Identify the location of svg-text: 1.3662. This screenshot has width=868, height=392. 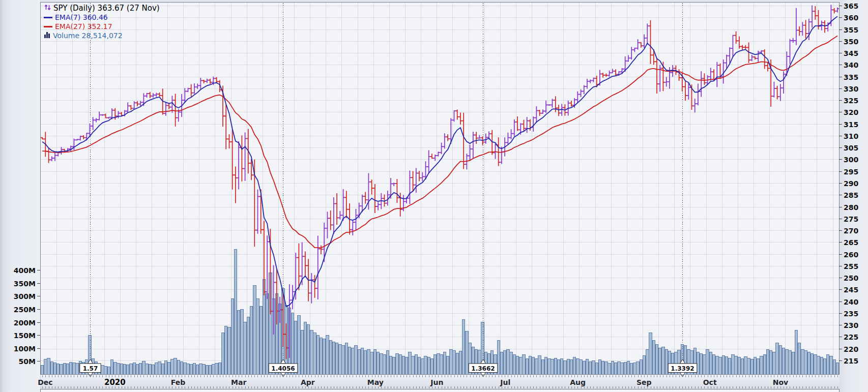
(483, 369).